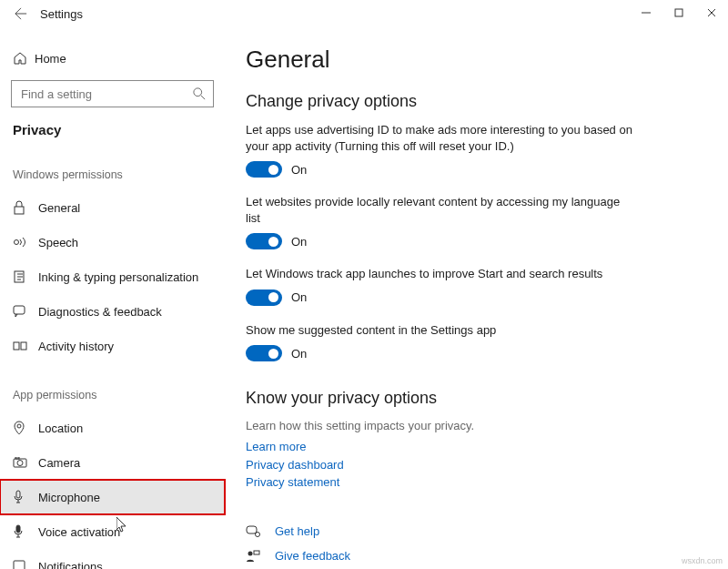 This screenshot has height=569, width=728. Describe the element at coordinates (69, 497) in the screenshot. I see `sidebar-item-label: Microphone` at that location.